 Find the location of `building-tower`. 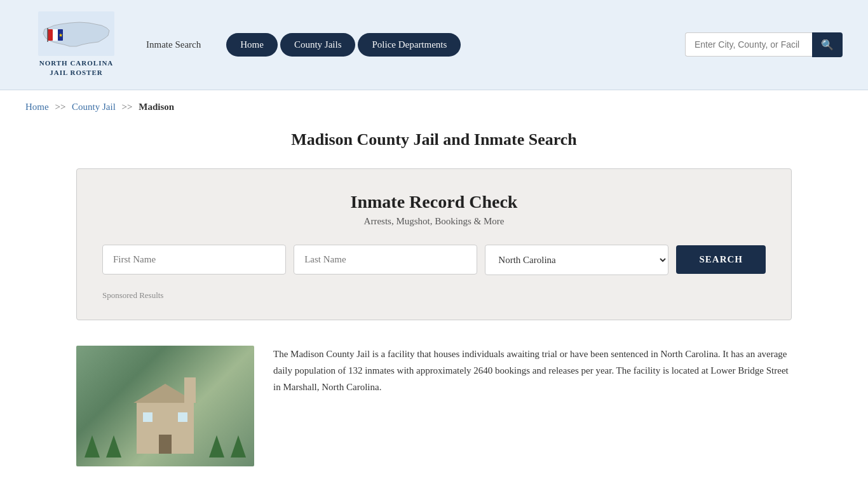

building-tower is located at coordinates (190, 390).